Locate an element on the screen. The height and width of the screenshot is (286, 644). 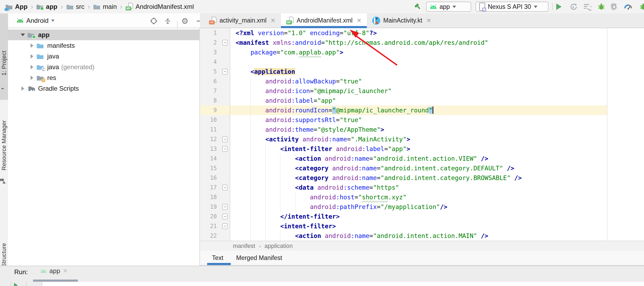
gutter: 11 is located at coordinates (215, 130).